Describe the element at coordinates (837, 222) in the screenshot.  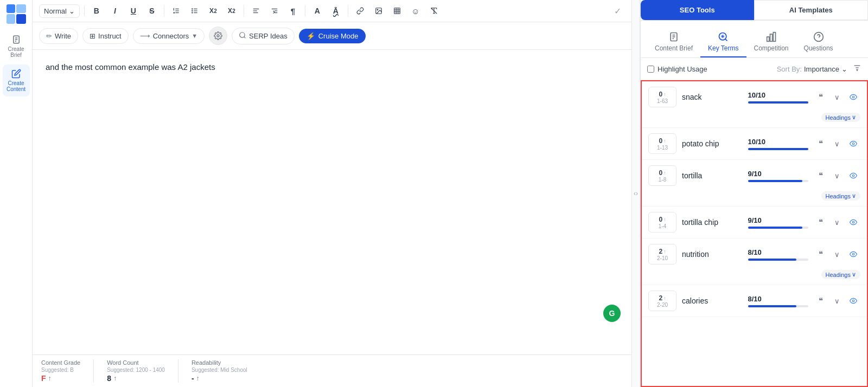
I see `kt-actions-tortilla-chip: ❝ ∨` at that location.